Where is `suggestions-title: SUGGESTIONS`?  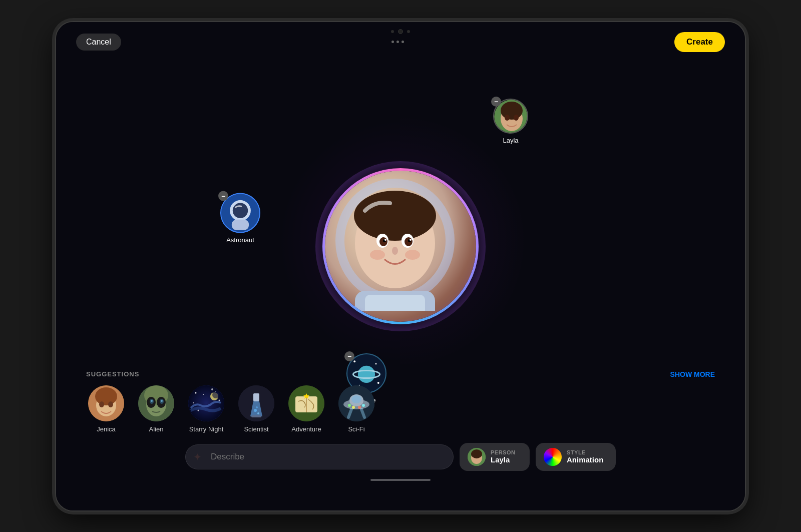
suggestions-title: SUGGESTIONS is located at coordinates (113, 374).